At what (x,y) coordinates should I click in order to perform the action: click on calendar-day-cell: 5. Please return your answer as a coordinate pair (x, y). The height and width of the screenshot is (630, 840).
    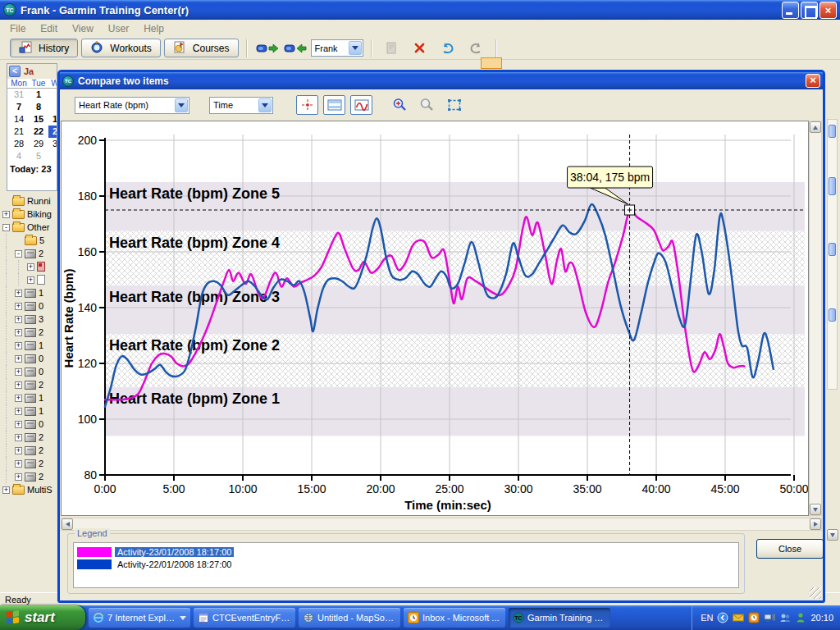
    Looking at the image, I should click on (39, 156).